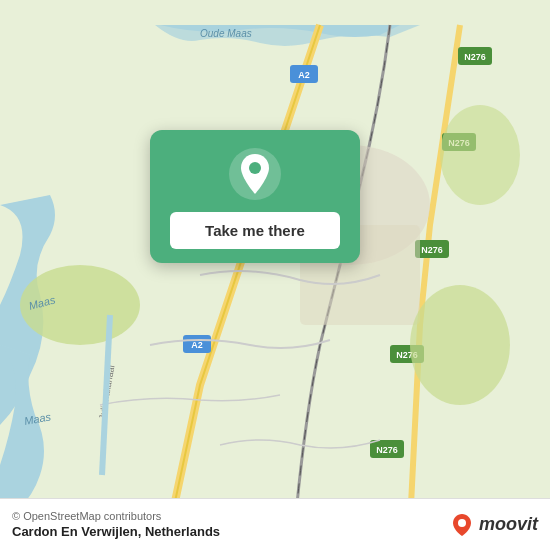  Describe the element at coordinates (494, 525) in the screenshot. I see `moovit-logo: moovit` at that location.